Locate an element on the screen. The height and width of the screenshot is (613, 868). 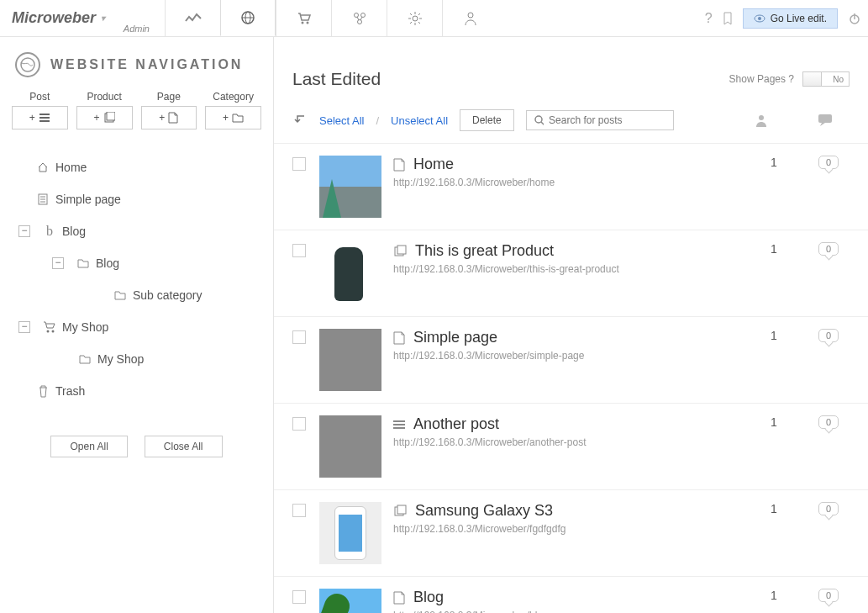
select-all-link: Select All is located at coordinates (341, 121).